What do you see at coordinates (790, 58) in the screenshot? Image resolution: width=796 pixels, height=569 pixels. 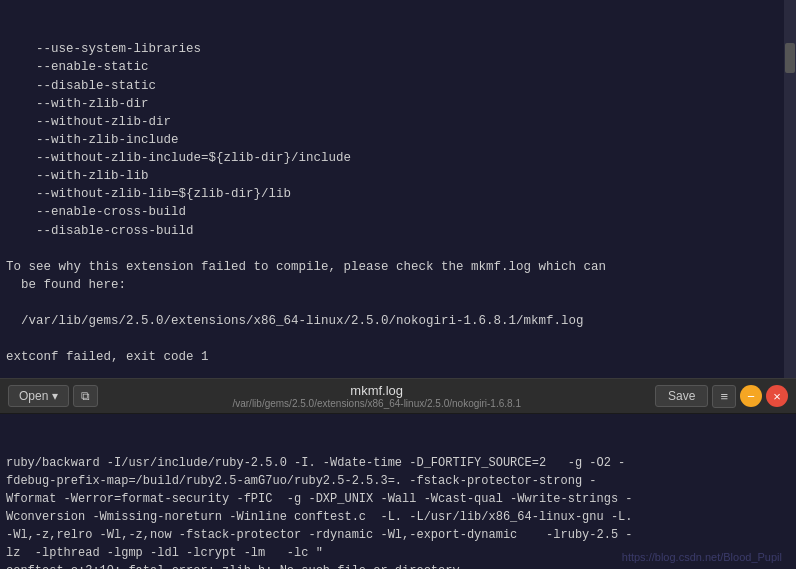 I see `scrollbar-thumb` at bounding box center [790, 58].